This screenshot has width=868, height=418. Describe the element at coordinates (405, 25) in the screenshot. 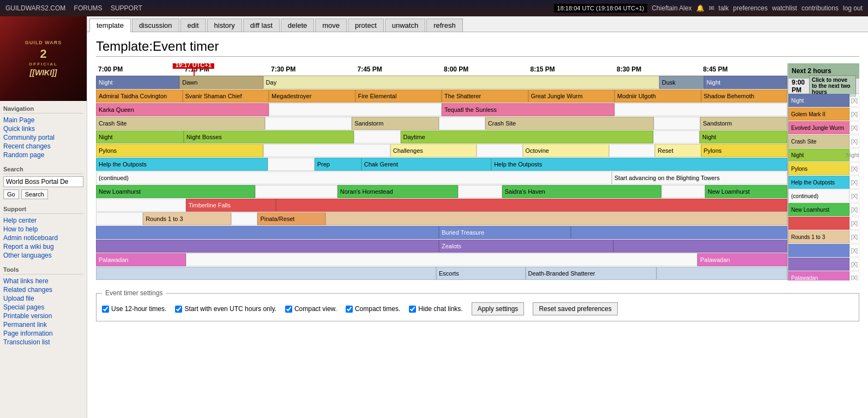

I see `tab-unwatch: unwatch` at that location.